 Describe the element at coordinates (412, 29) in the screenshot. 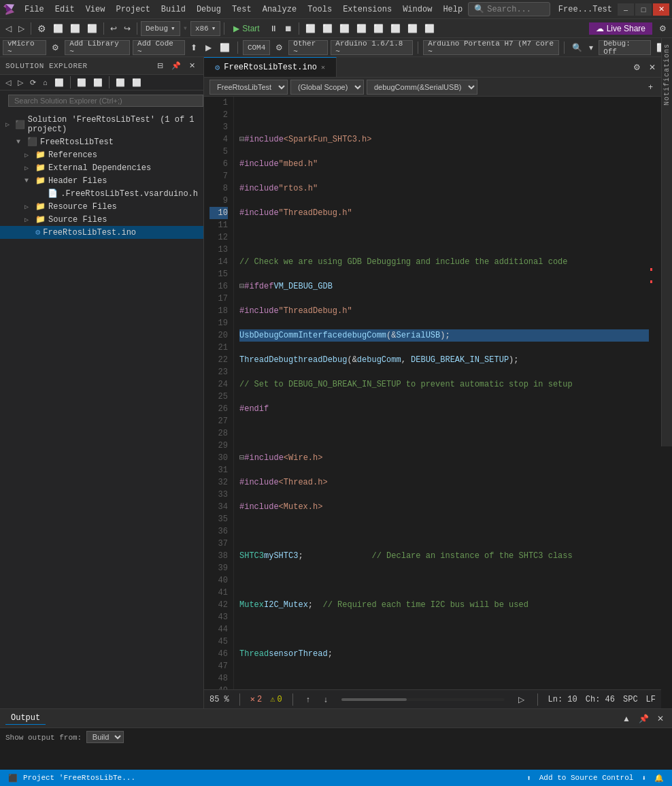

I see `toolbar-icon-10: ⬜` at that location.